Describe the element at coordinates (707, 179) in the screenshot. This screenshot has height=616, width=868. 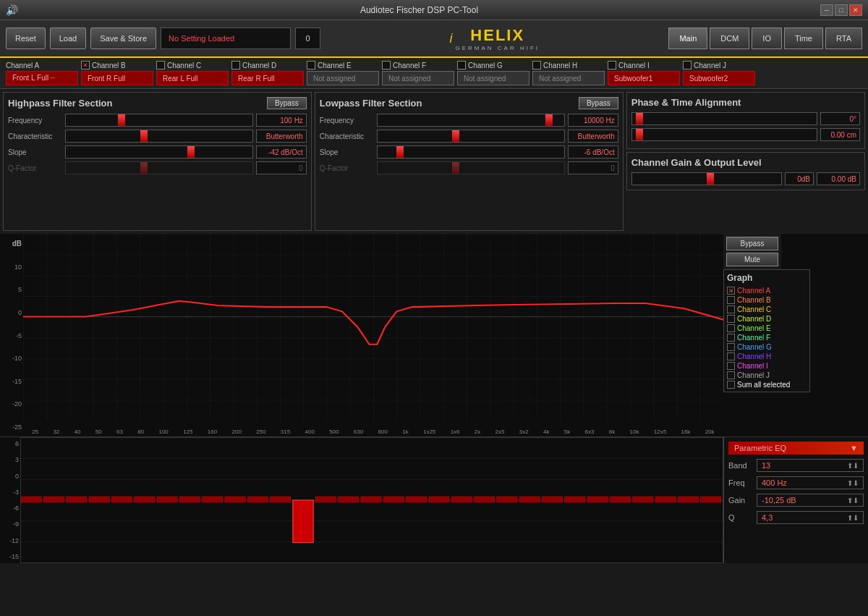
I see `gain-slider` at that location.